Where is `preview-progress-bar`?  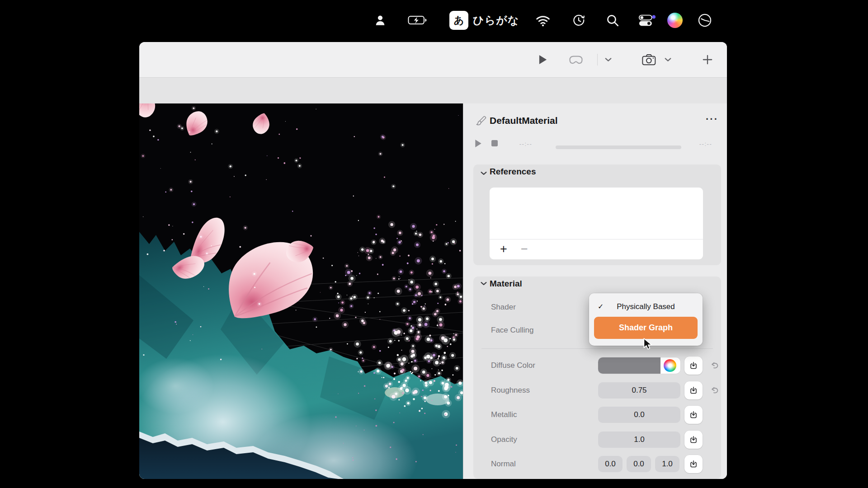
preview-progress-bar is located at coordinates (618, 147).